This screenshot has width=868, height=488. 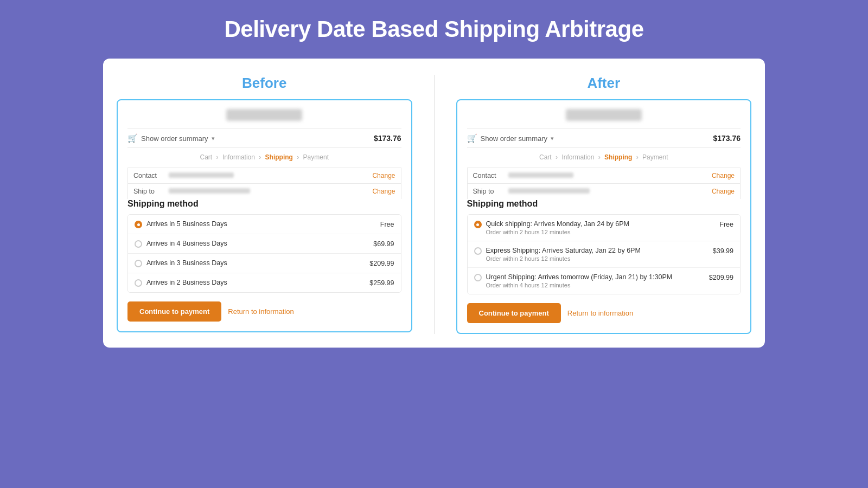 What do you see at coordinates (279, 157) in the screenshot?
I see `crumb-shipping: Shipping` at bounding box center [279, 157].